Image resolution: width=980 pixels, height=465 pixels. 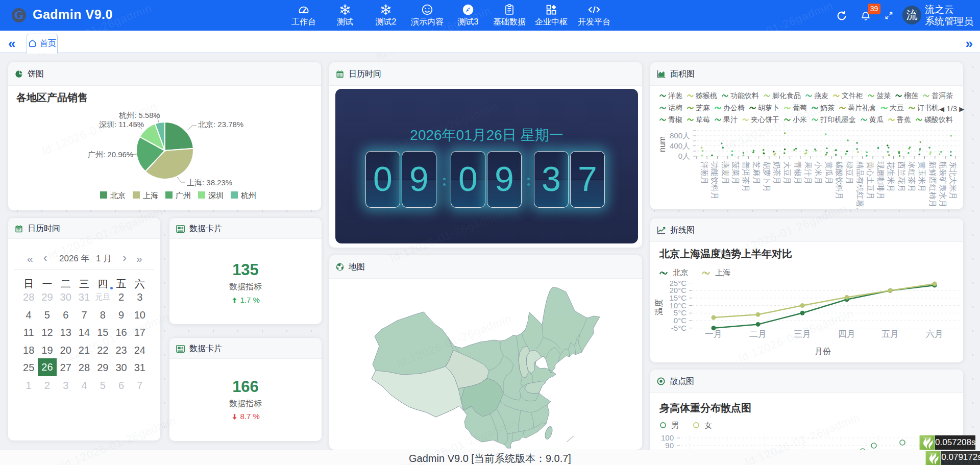 What do you see at coordinates (922, 177) in the screenshot?
I see `svg-text: 黄玉米月` at bounding box center [922, 177].